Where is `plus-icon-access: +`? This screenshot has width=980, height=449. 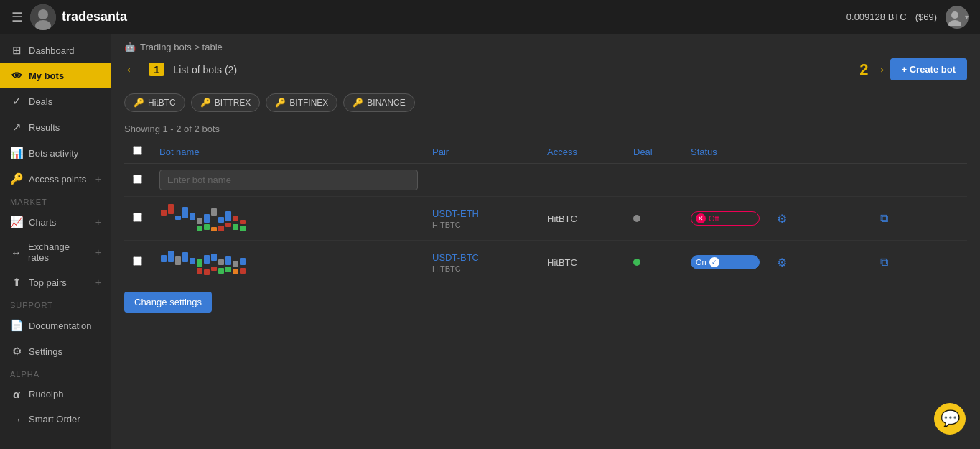
plus-icon-access: + is located at coordinates (98, 179).